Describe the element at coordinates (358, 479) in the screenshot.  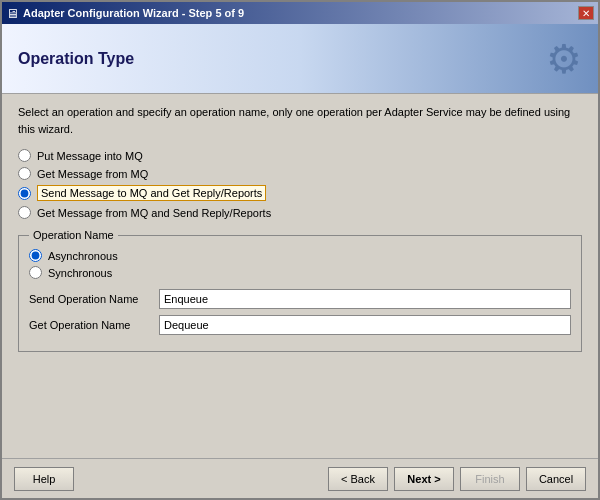
I see `back-button: < Back` at that location.